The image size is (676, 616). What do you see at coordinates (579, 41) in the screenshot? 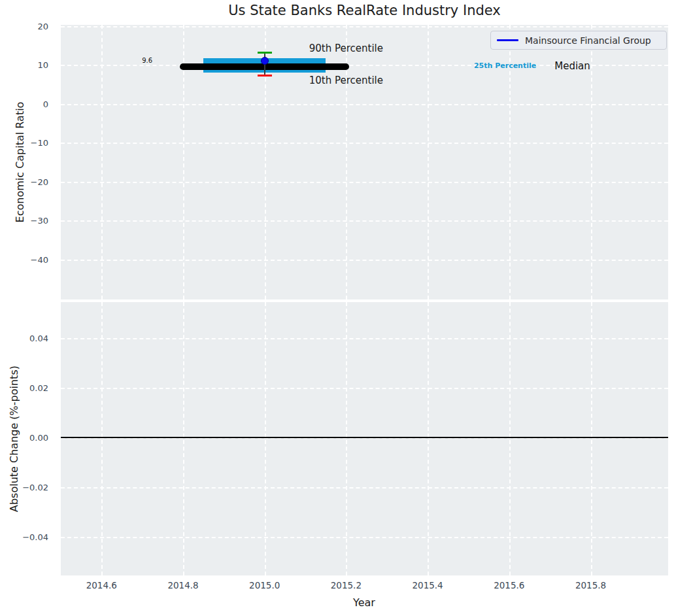
I see `legend-box: Mainsource Financial Group` at bounding box center [579, 41].